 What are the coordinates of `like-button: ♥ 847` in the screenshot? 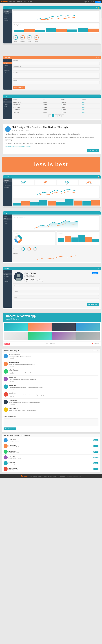 It's located at (7, 344).